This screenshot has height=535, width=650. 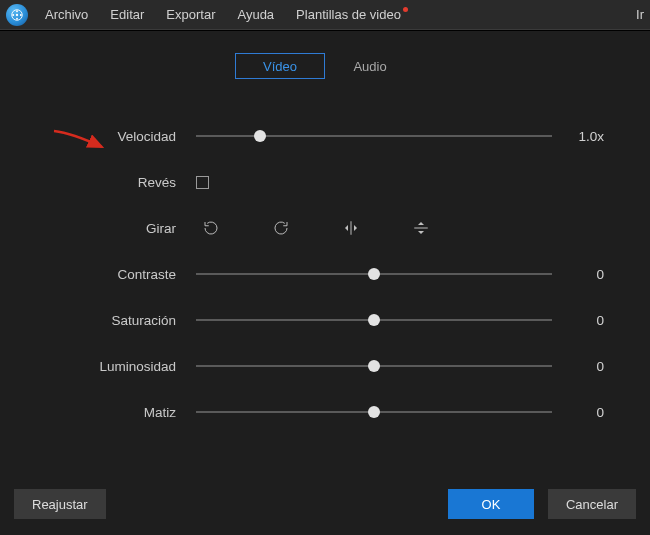 What do you see at coordinates (578, 320) in the screenshot?
I see `value-saturation: 0` at bounding box center [578, 320].